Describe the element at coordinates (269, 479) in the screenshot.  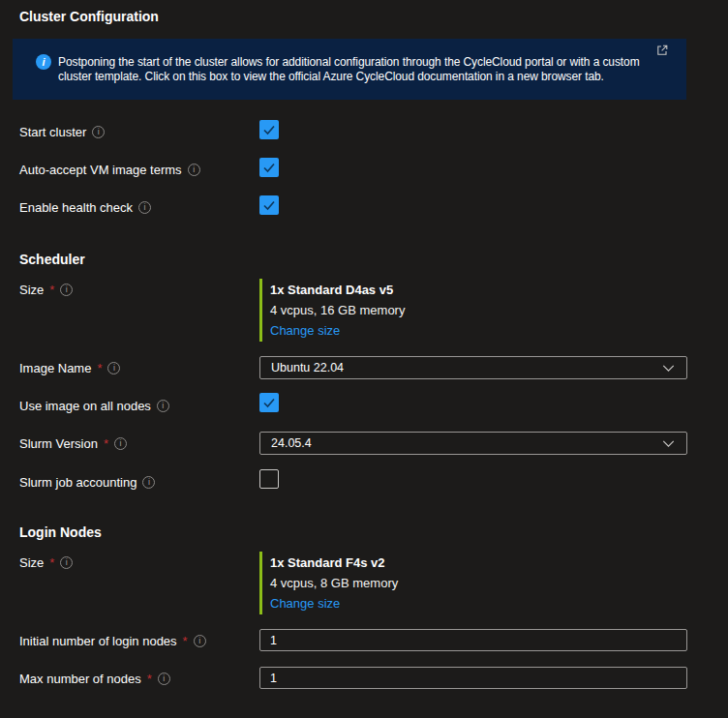
I see `slurm-job-accounting-checkbox` at that location.